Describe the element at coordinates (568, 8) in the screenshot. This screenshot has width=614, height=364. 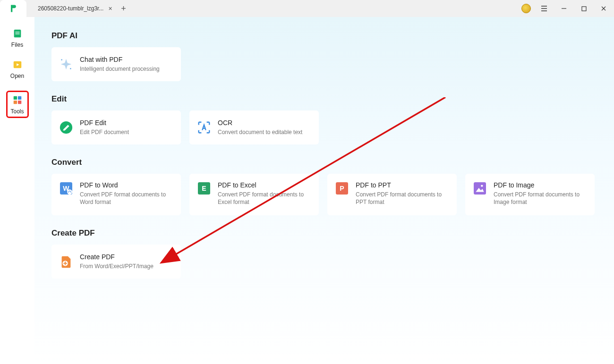
I see `titlebar-right` at that location.